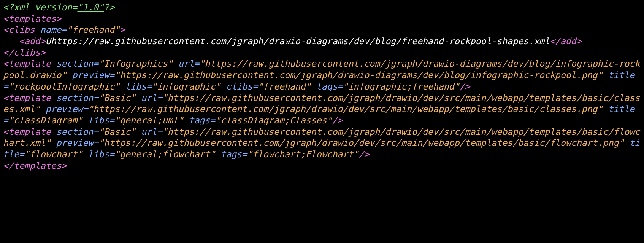 Image resolution: width=644 pixels, height=243 pixels. Describe the element at coordinates (32, 41) in the screenshot. I see `add-open-tag: <add>` at that location.